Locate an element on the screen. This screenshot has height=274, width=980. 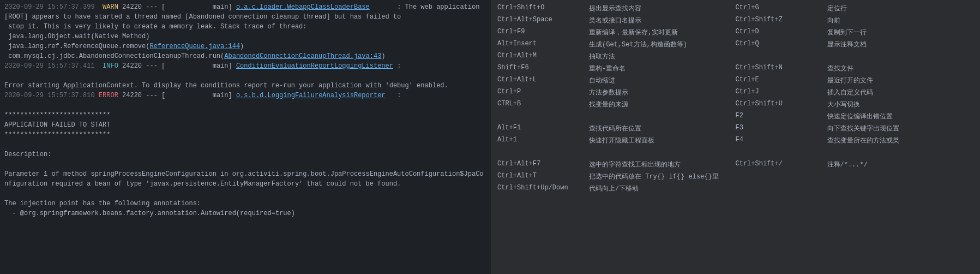
shortcut-desc: 代码向上/下移动 is located at coordinates (662, 189).